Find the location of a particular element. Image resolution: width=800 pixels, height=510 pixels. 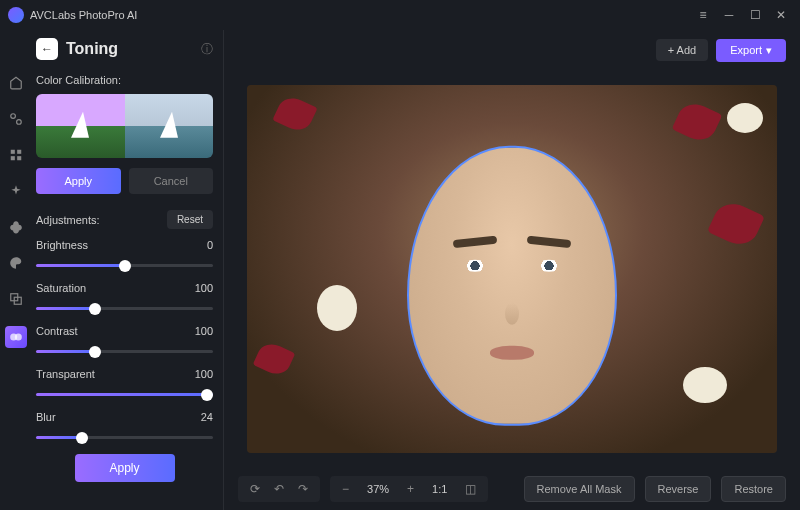

transparent-value: 100 is located at coordinates (204, 374).